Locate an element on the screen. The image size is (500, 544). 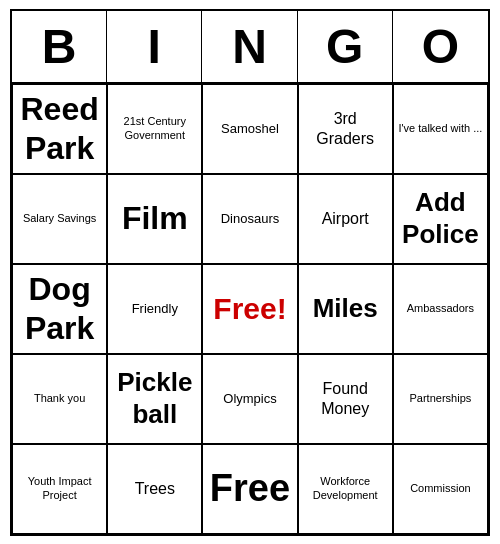
cell-text: Film is located at coordinates (155, 218).